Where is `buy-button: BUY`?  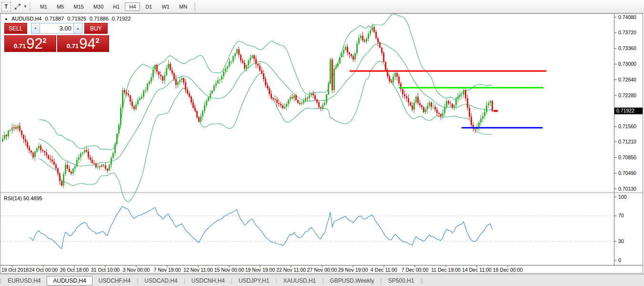
buy-button: BUY is located at coordinates (96, 29).